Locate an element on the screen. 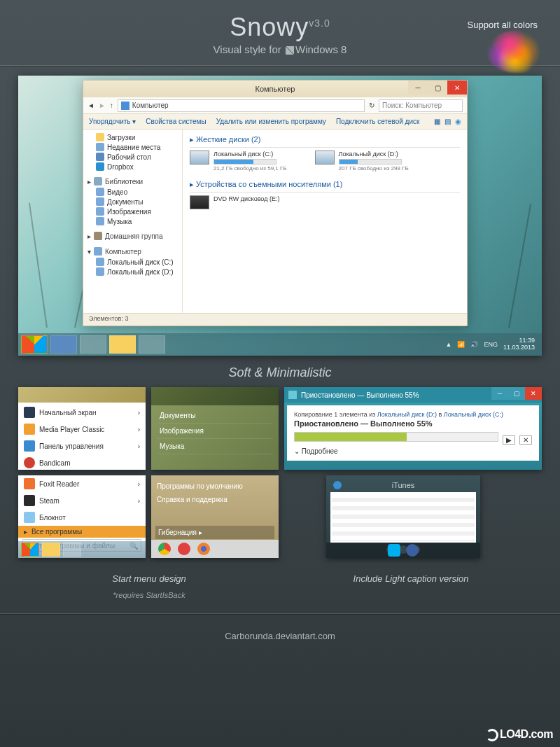 This screenshot has height=747, width=560. startmenu-item: Steam› is located at coordinates (82, 501).